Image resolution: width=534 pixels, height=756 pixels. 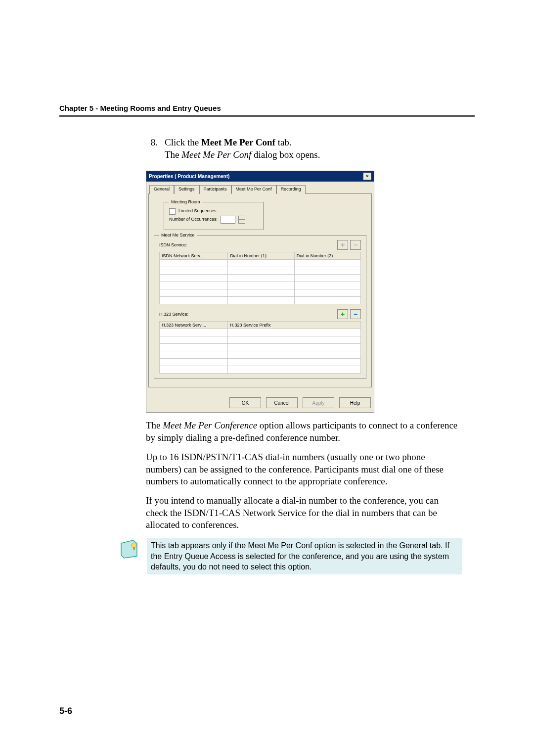 What do you see at coordinates (162, 189) in the screenshot?
I see `tab-general: General` at bounding box center [162, 189].